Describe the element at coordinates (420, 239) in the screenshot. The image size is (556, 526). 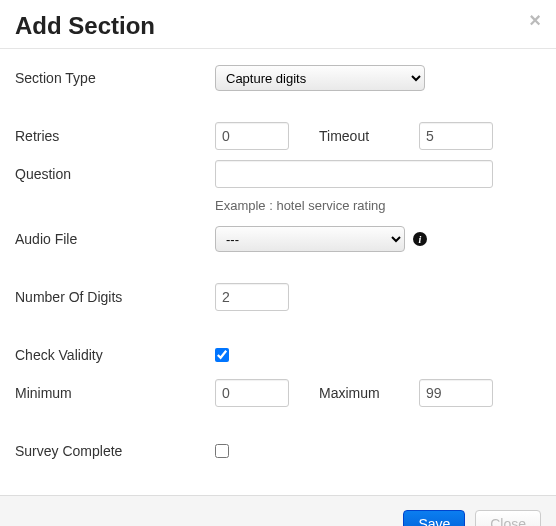
I see `info-icon: i` at that location.